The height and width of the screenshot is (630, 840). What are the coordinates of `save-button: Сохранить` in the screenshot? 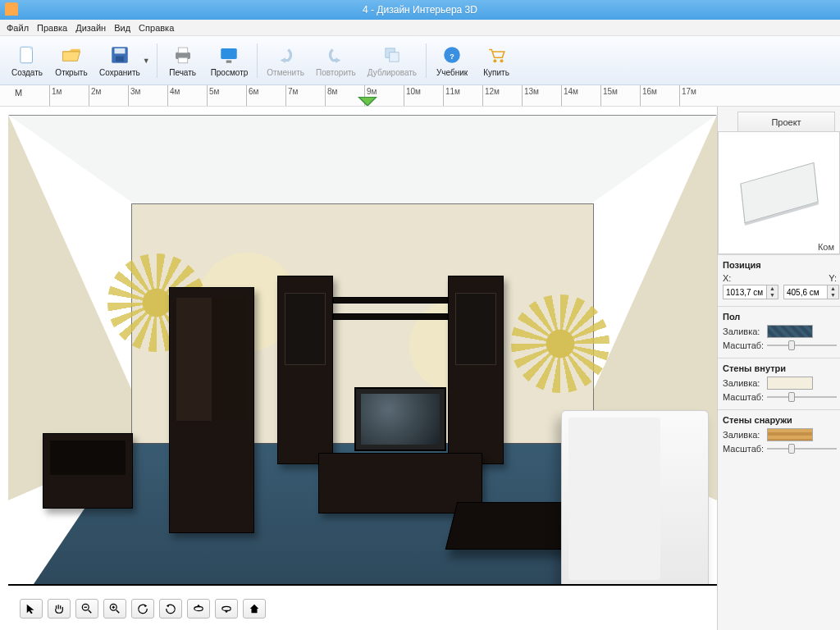 It's located at (120, 61).